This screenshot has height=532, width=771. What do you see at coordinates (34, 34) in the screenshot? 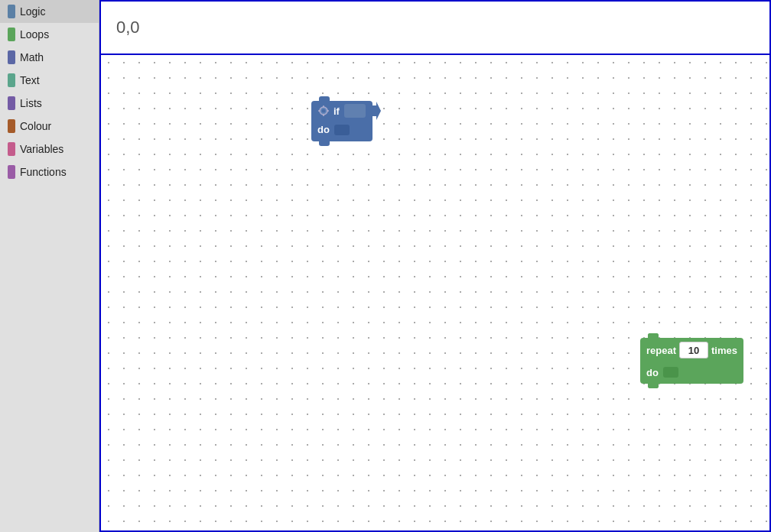
I see `sidebar-label-loops: Loops` at bounding box center [34, 34].